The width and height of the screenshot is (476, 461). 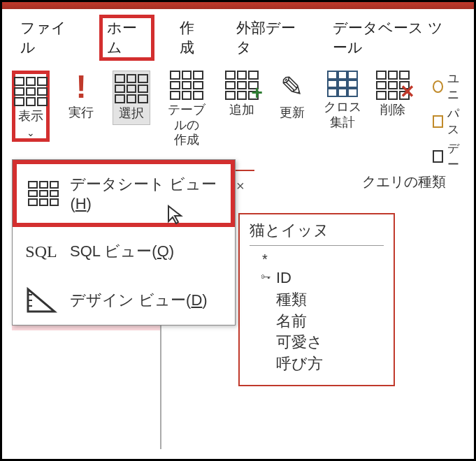 What do you see at coordinates (266, 277) in the screenshot?
I see `key-icon: 🗝` at bounding box center [266, 277].